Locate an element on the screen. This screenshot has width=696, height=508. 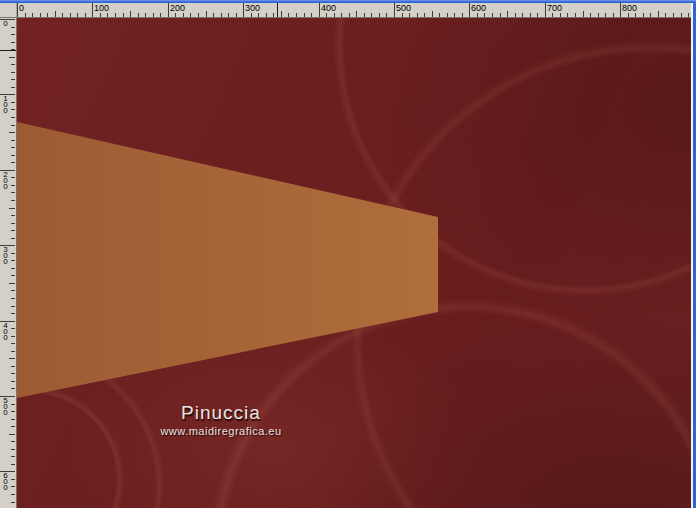
horizontal-ruler: 0100200300400500600700800 is located at coordinates (354, 10).